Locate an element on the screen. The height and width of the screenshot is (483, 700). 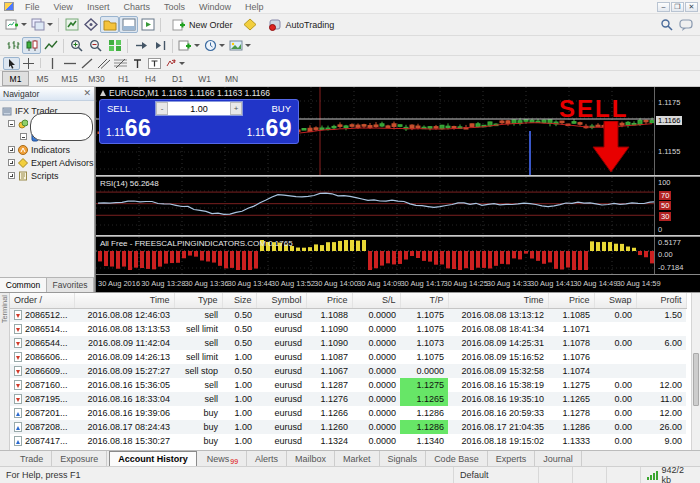
histogram-plot: All Free - FREESCALPINGINDICATORS.COM 0.… is located at coordinates (375, 256).